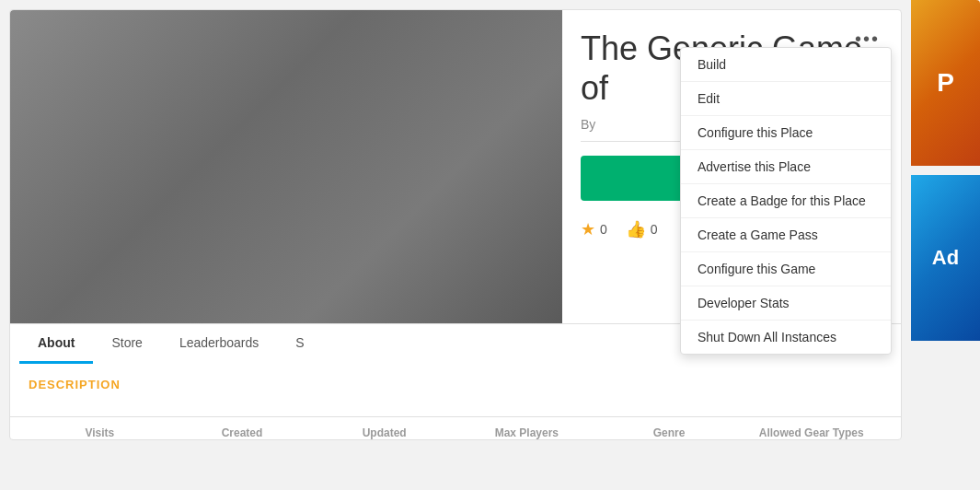  Describe the element at coordinates (455, 385) in the screenshot. I see `description-label: DESCRIPTION` at that location.